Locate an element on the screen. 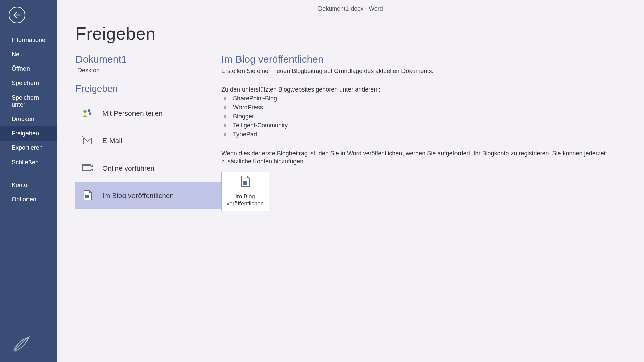  supported-sites-list: SharePoint-Blog WordPress Blogger Tellig… is located at coordinates (424, 117).